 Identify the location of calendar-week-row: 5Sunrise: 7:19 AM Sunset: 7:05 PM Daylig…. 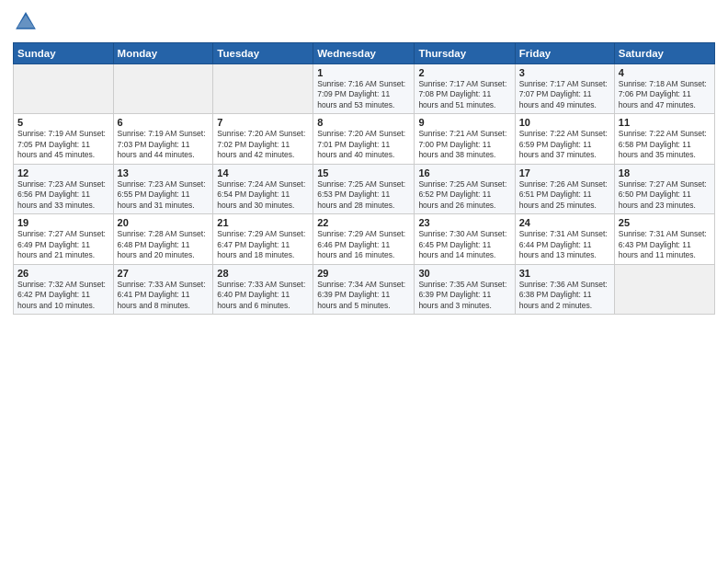
(364, 139).